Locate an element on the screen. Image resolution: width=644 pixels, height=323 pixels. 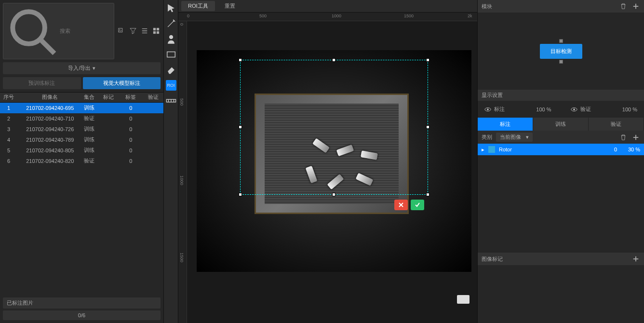
module-header: 模块 is located at coordinates (561, 6).